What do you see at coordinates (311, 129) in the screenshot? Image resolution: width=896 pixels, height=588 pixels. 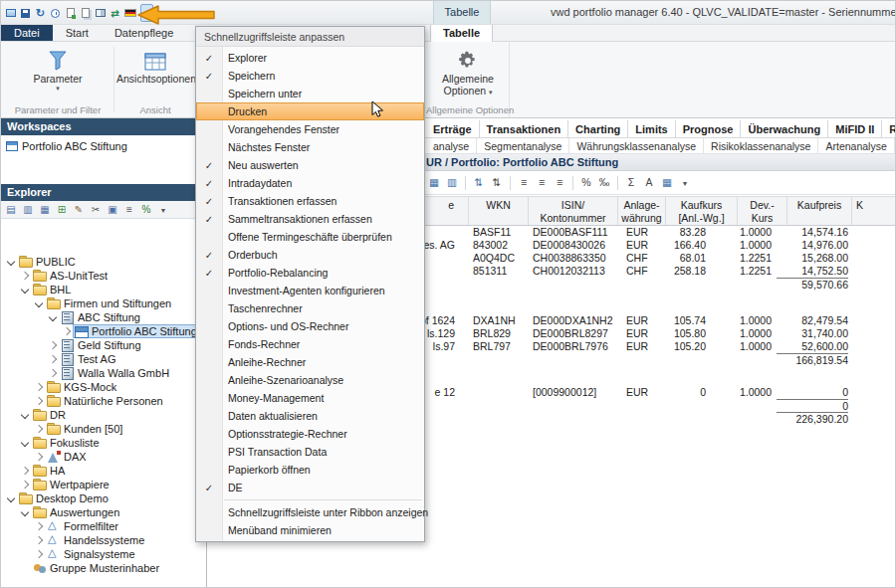 I see `menu-item-vorangehendes-fenster: Vorangehendes Fenster` at bounding box center [311, 129].